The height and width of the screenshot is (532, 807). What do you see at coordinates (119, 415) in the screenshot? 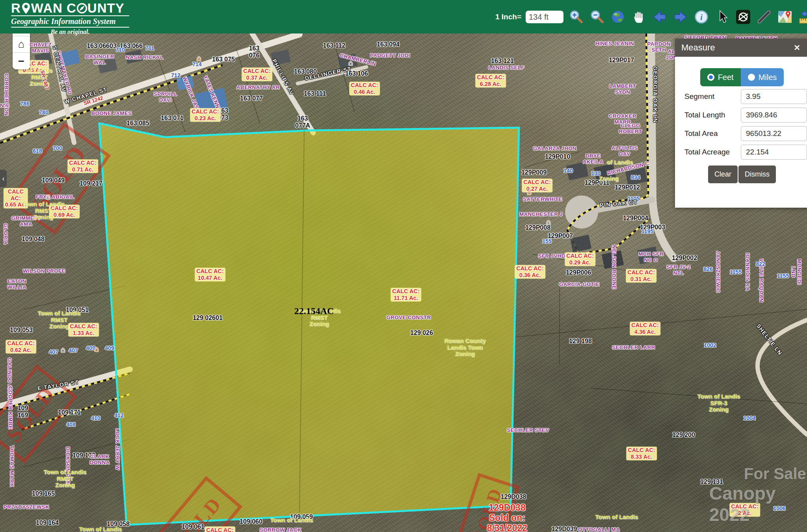
I see `map-label-house-number: 412` at bounding box center [119, 415].